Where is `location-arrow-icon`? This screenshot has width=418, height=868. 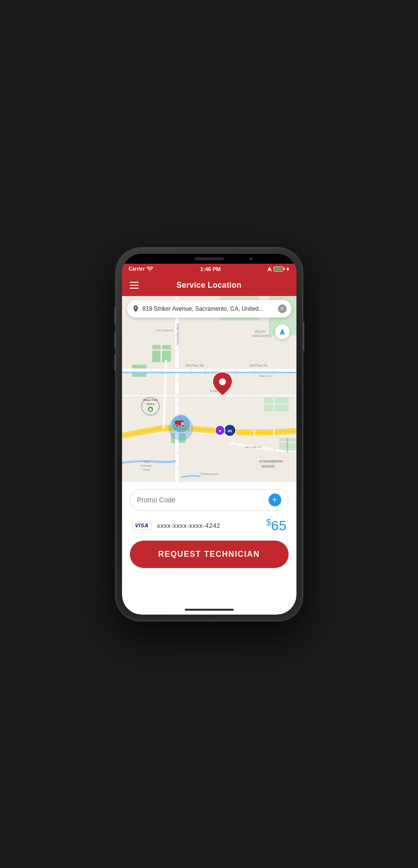 location-arrow-icon is located at coordinates (270, 269).